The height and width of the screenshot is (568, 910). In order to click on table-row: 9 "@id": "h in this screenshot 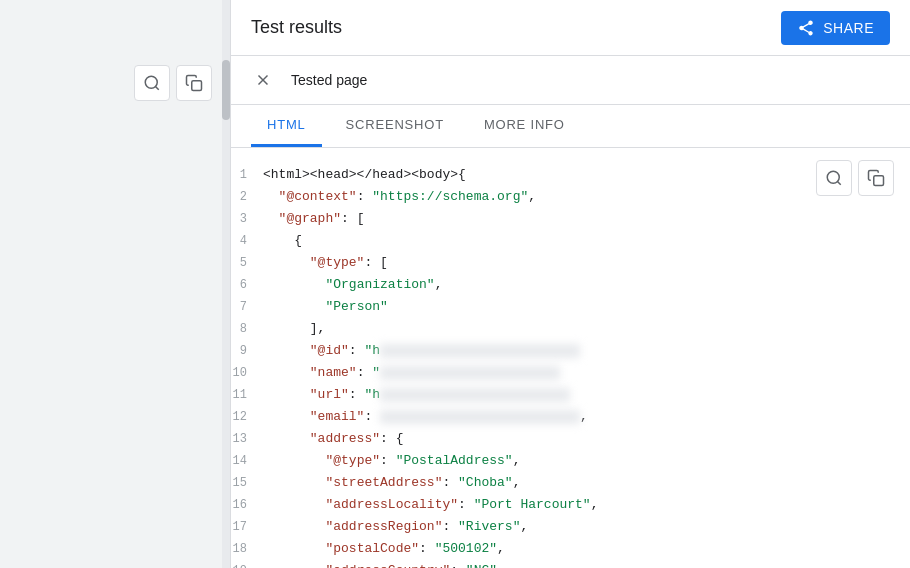, I will do `click(570, 351)`.